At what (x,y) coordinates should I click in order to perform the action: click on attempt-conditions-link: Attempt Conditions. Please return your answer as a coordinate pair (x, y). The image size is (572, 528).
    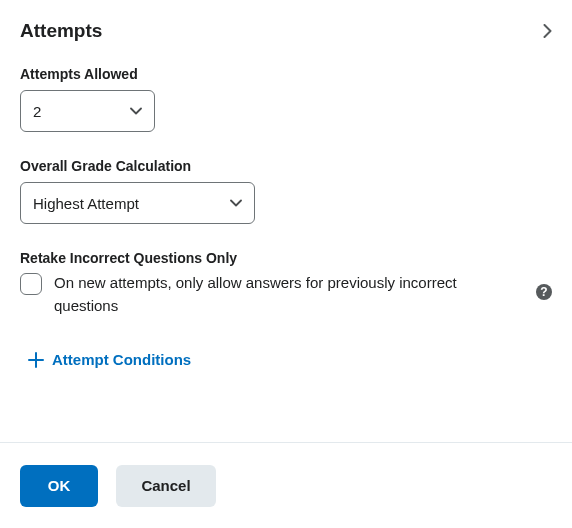
    Looking at the image, I should click on (286, 360).